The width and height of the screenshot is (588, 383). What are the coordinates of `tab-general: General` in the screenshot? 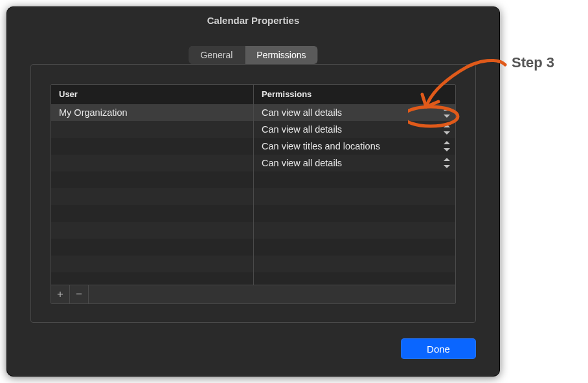 It's located at (216, 55).